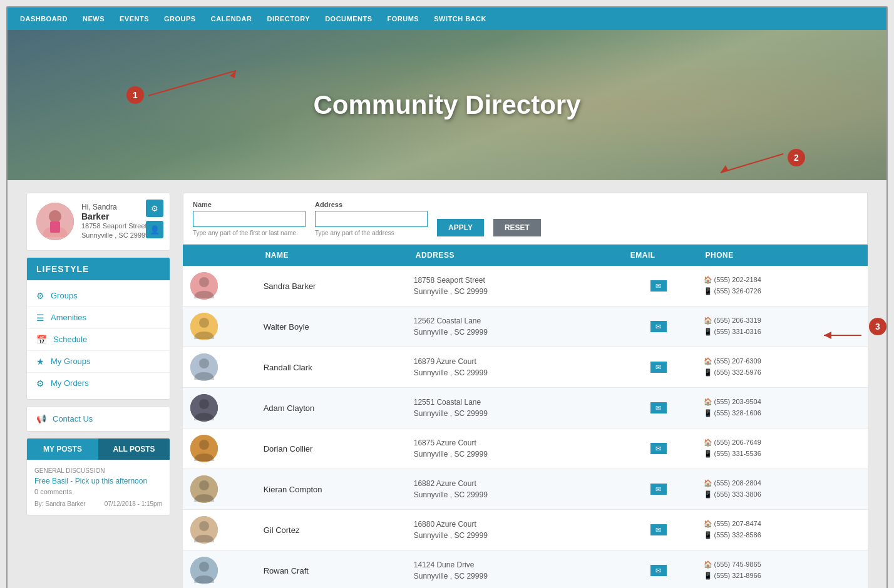  What do you see at coordinates (331, 449) in the screenshot?
I see `resident-name-cell: Dorian Collier` at bounding box center [331, 449].